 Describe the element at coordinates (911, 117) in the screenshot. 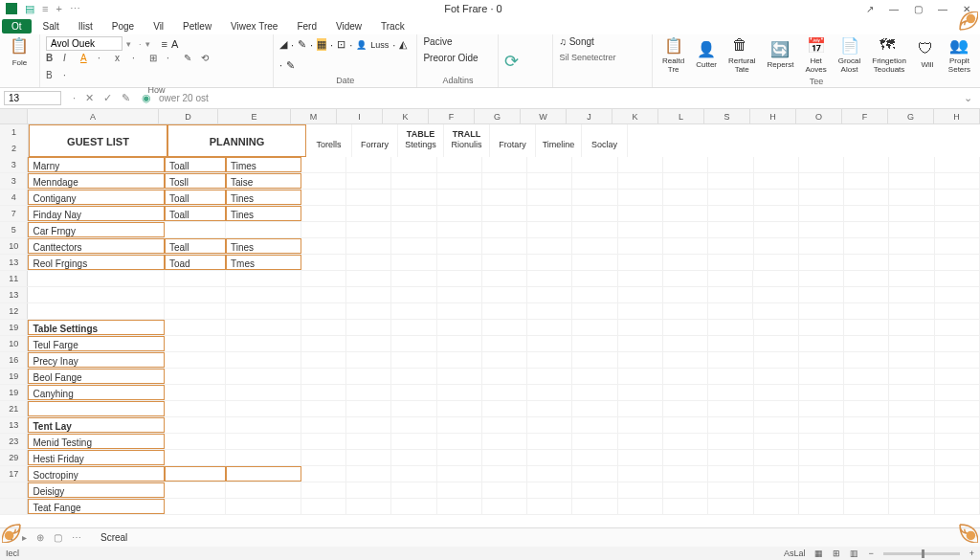

I see `colhdr-G: G` at that location.